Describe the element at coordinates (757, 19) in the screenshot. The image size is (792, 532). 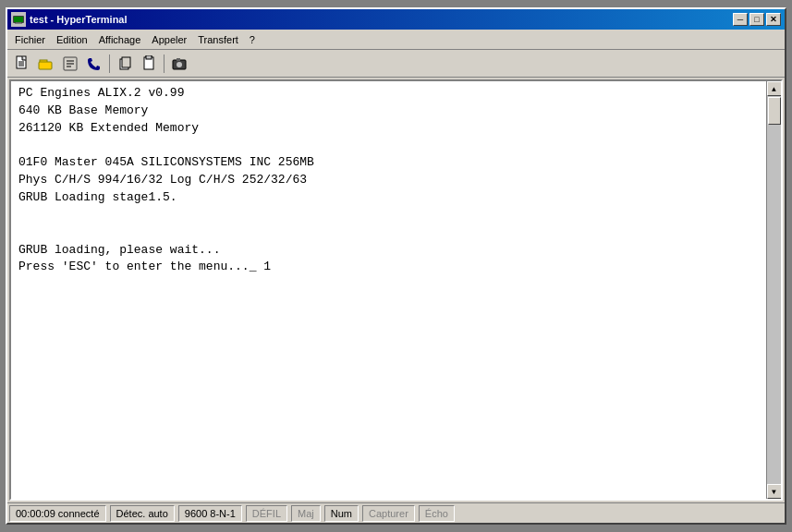
I see `title-buttons: ─ □ ✕` at that location.